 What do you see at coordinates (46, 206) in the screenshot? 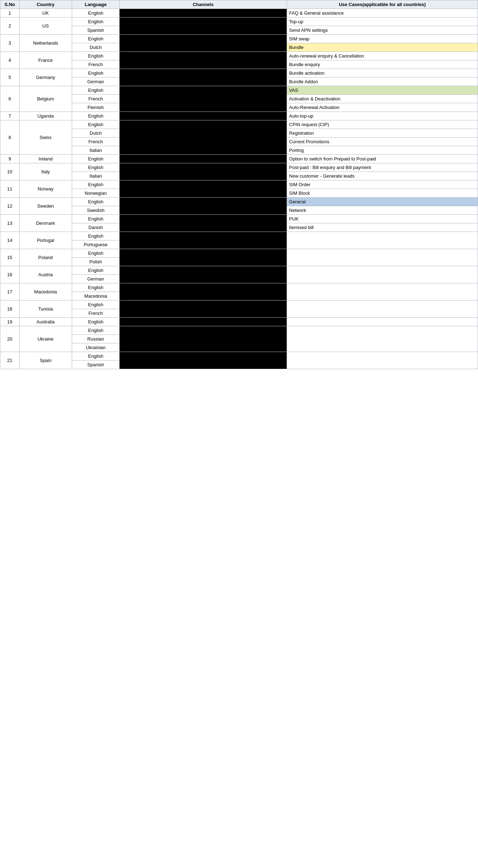
I see `cell-country: Sweden` at bounding box center [46, 206].